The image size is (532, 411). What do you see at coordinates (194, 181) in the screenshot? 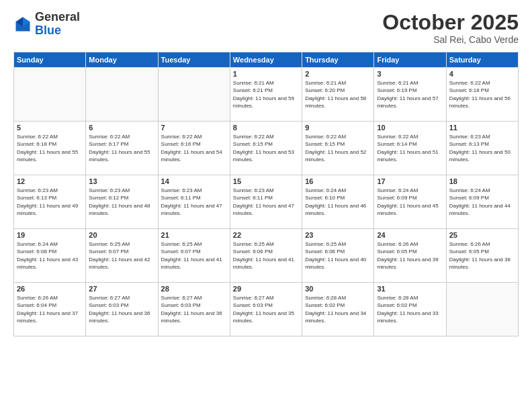
I see `day-number: 14` at bounding box center [194, 181].